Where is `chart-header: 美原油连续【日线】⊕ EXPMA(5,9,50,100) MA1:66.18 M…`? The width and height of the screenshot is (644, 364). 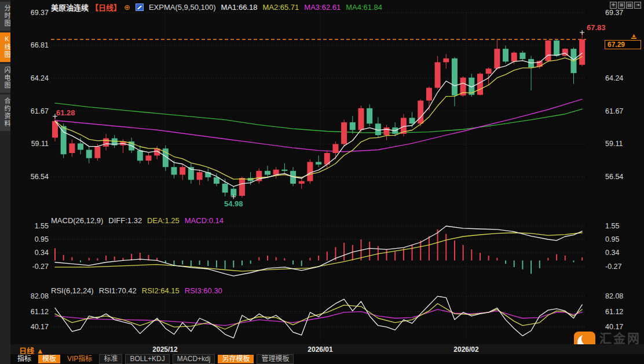 chart-header: 美原油连续【日线】⊕ EXPMA(5,9,50,100) MA1:66.18 M… is located at coordinates (217, 7).